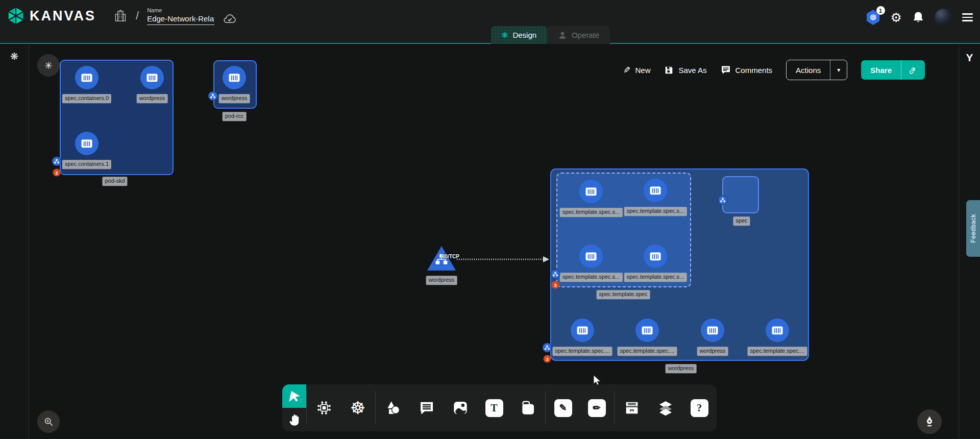 The width and height of the screenshot is (980, 439). Describe the element at coordinates (666, 408) in the screenshot. I see `toolbar-group: ?` at that location.